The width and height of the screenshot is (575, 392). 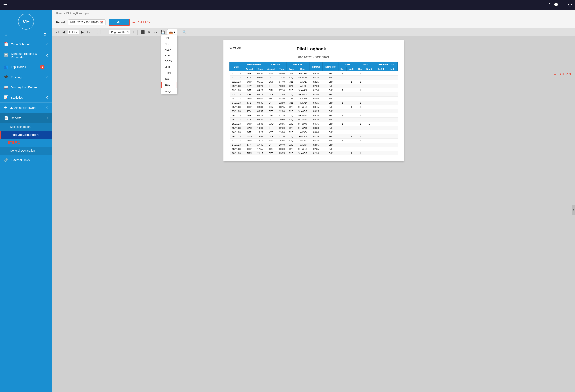 I want to click on table-cell: 04:35, so click(x=316, y=124).